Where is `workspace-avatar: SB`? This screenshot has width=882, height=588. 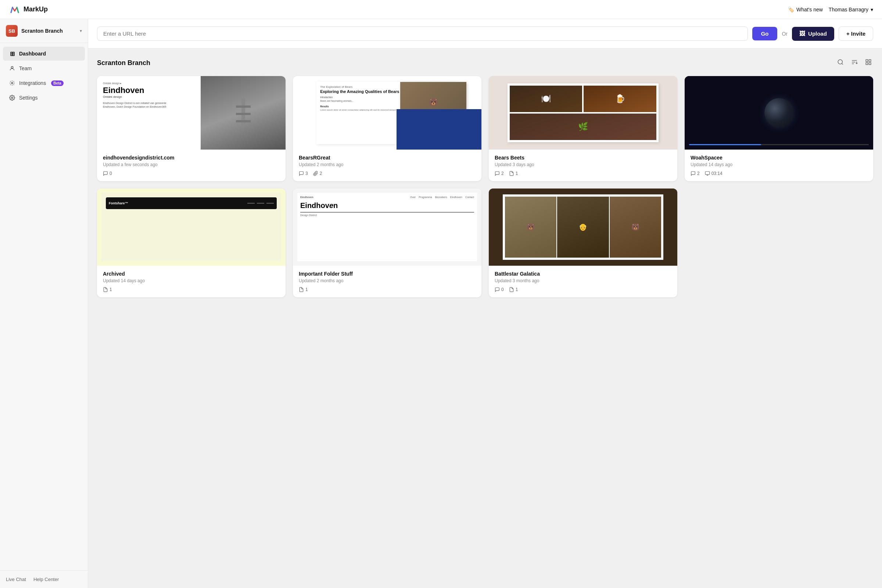 workspace-avatar: SB is located at coordinates (12, 31).